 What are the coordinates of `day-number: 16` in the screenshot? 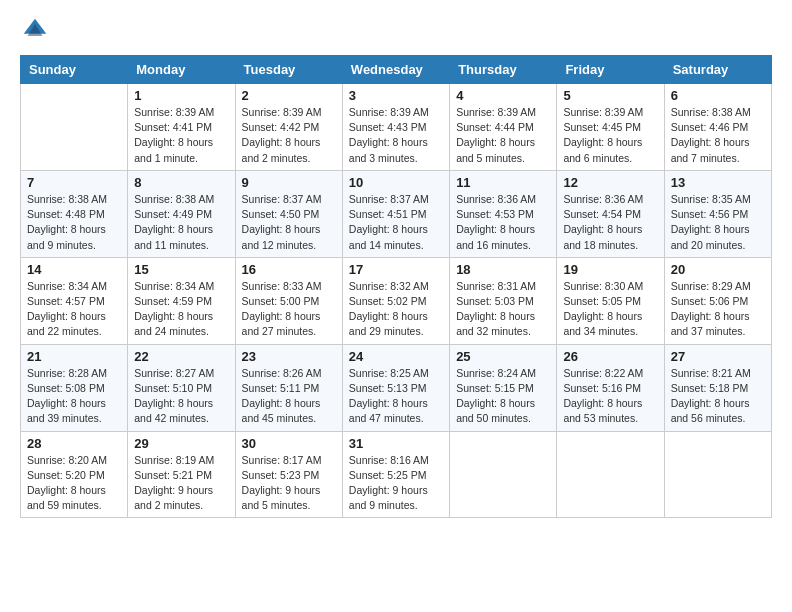 It's located at (289, 270).